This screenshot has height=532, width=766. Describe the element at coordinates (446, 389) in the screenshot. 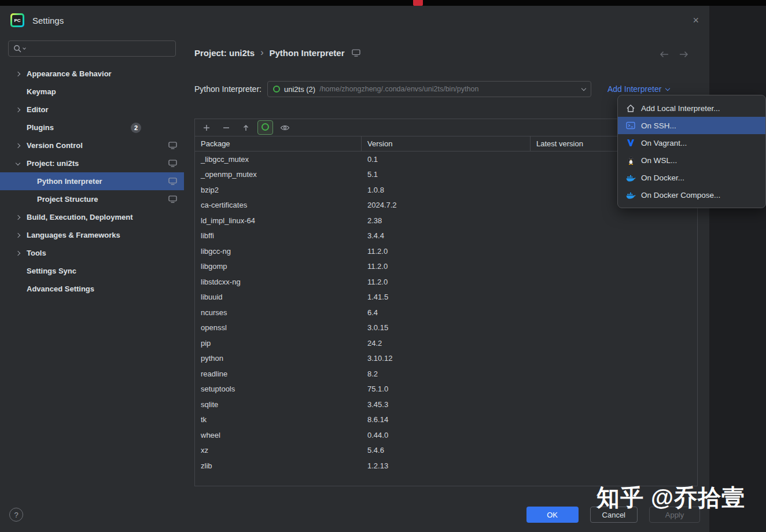

I see `package-version: 75.1.0` at that location.